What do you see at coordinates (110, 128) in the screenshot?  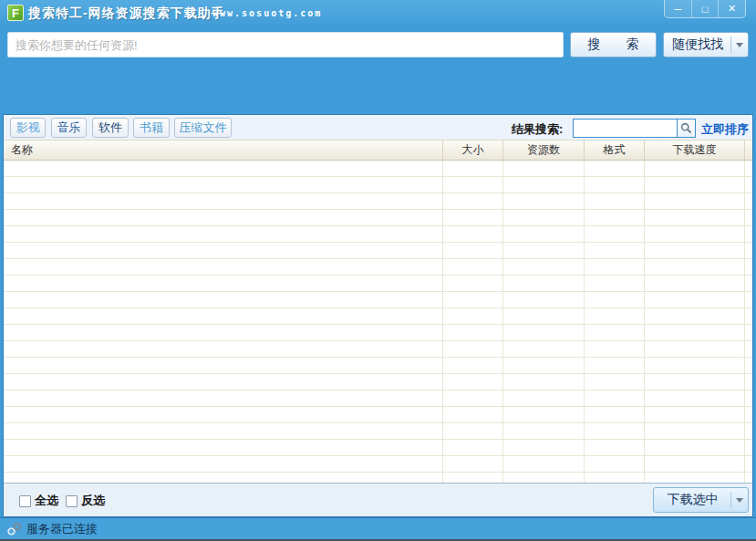 I see `tab-software: 软件` at bounding box center [110, 128].